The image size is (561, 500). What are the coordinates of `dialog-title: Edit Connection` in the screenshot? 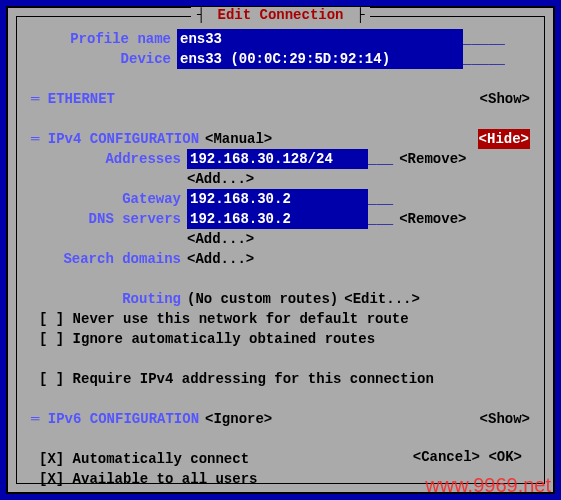 It's located at (280, 15).